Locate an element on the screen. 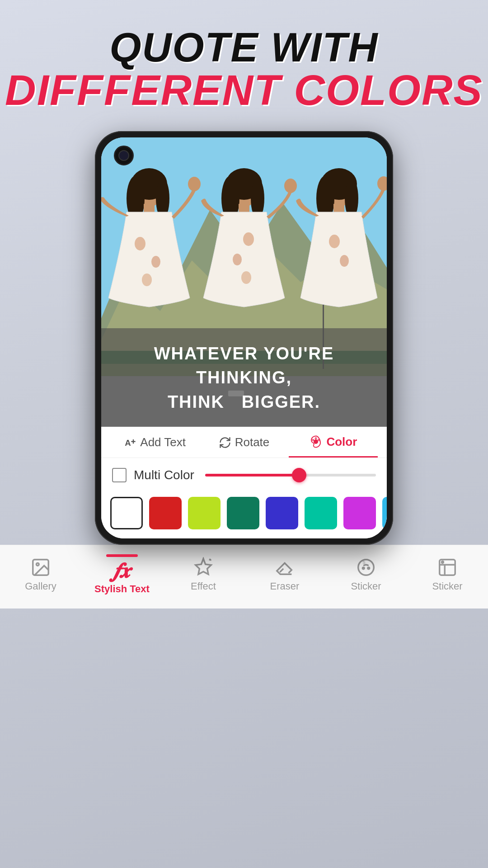 The height and width of the screenshot is (868, 488). eraser-icon is located at coordinates (285, 567).